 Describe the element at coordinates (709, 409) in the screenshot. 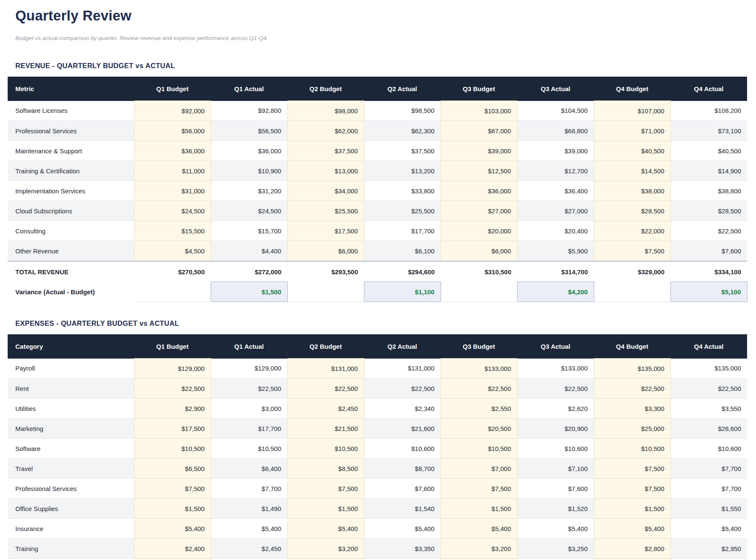

I see `actual-value-cell: $3,550` at that location.